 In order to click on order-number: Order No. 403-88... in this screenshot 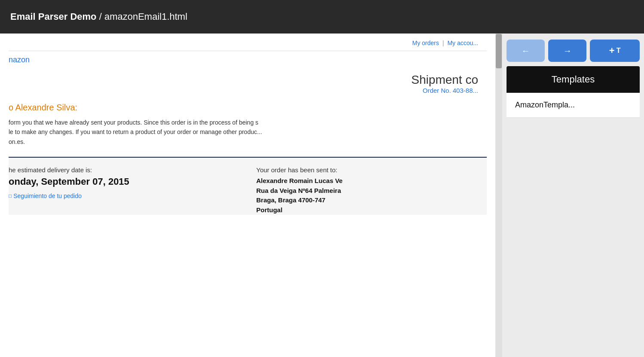, I will do `click(243, 90)`.